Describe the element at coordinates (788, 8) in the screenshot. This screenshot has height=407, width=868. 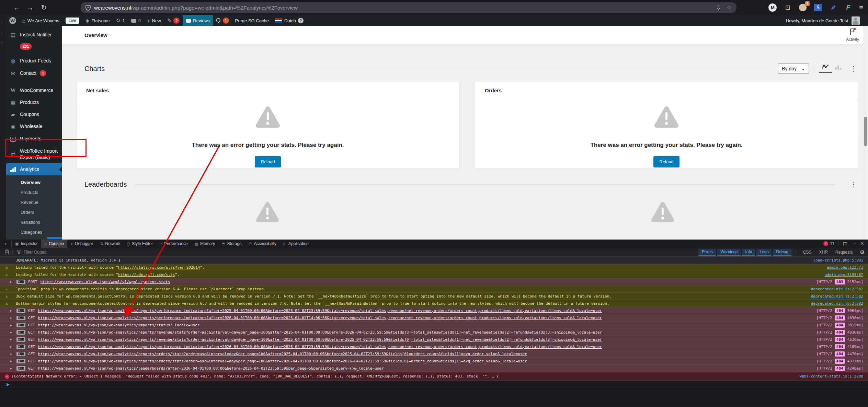
I see `extensions-puzzle-icon: ⊡` at that location.